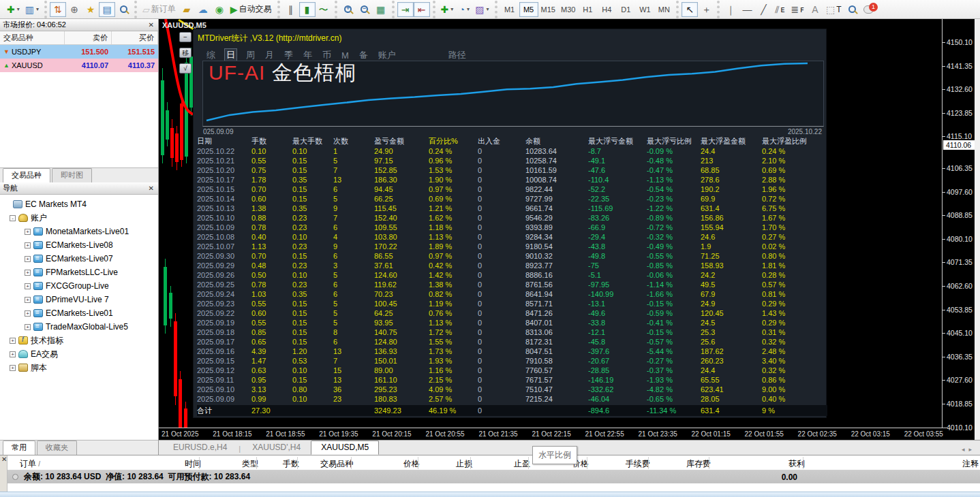 This screenshot has height=497, width=980. Describe the element at coordinates (482, 10) in the screenshot. I see `templates-button: ▨▾` at that location.